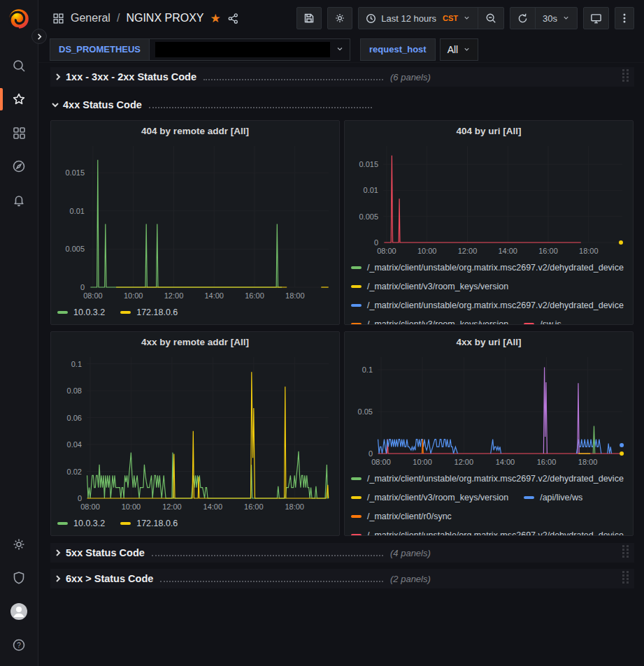 The width and height of the screenshot is (644, 666). What do you see at coordinates (489, 342) in the screenshot?
I see `panel-title: 4xx by uri [All]` at bounding box center [489, 342].